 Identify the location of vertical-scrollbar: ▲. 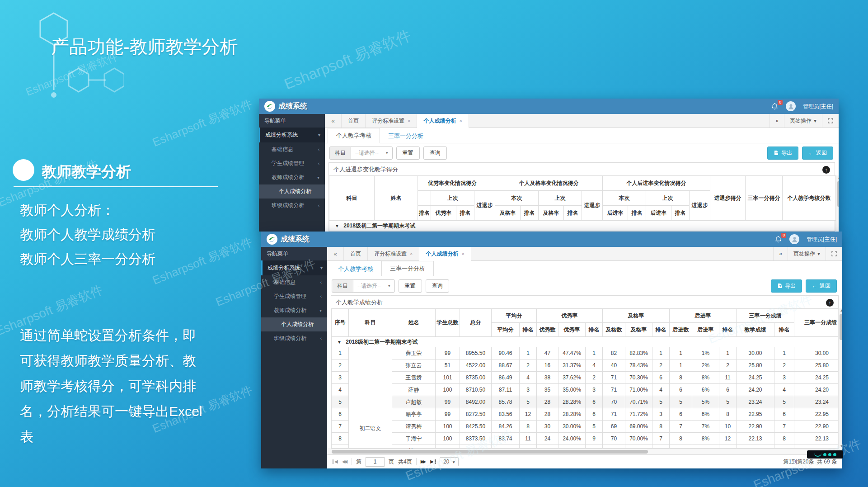
(837, 203).